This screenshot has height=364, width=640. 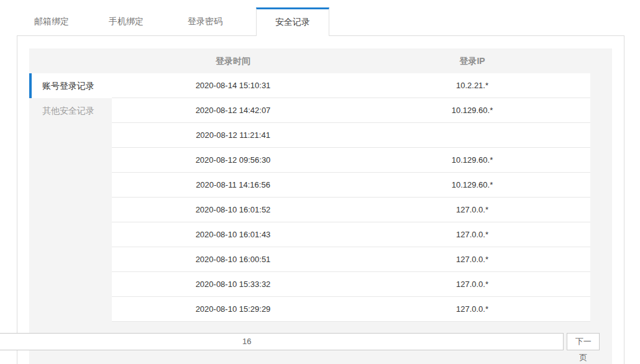 I want to click on login-time-cell: 2020-08-12 14:42:07, so click(x=233, y=111).